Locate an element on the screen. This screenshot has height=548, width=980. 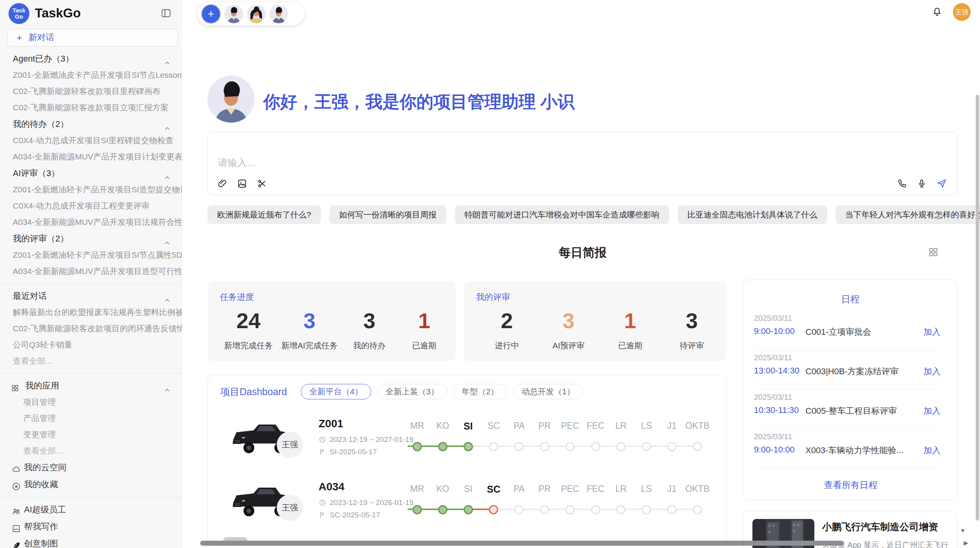
send-icon is located at coordinates (942, 183).